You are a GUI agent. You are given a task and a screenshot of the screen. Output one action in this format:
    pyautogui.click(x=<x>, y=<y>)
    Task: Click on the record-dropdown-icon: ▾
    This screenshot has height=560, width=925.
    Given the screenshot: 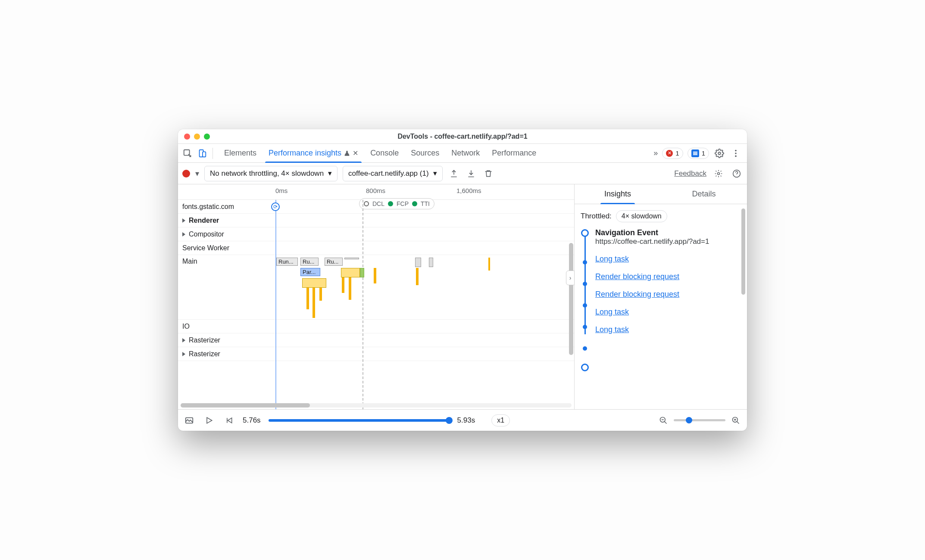 What is the action you would take?
    pyautogui.click(x=197, y=174)
    